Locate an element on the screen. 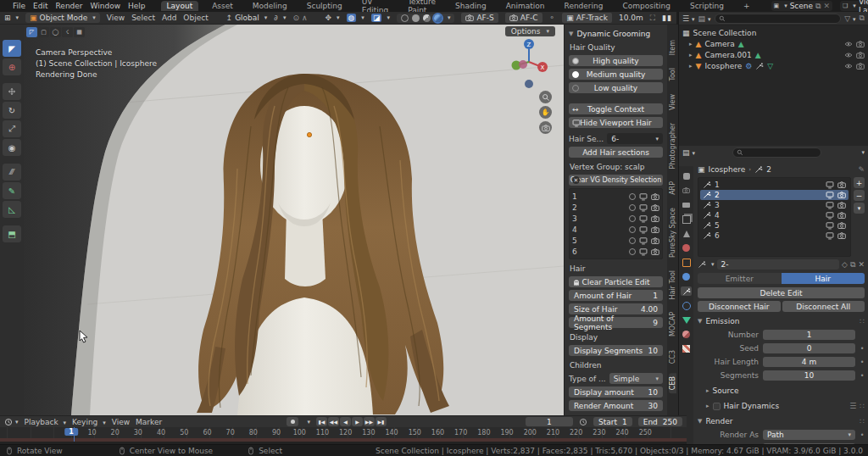 The height and width of the screenshot is (456, 868). copy-icon: ⧉ is located at coordinates (853, 264).